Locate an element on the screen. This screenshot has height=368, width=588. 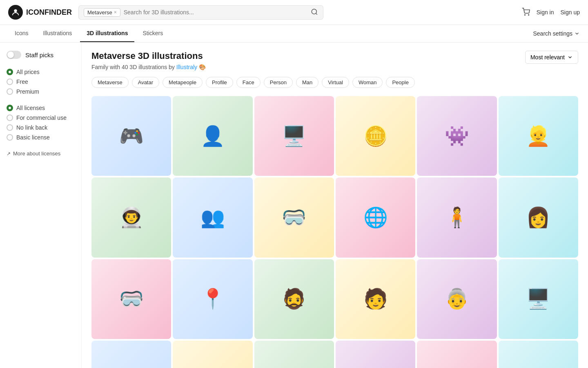
illustration-thumbnail: 👥 is located at coordinates (213, 218).